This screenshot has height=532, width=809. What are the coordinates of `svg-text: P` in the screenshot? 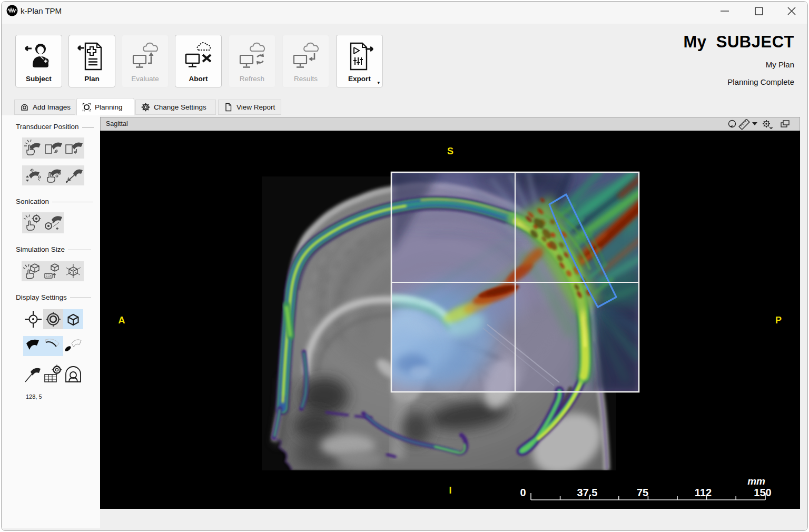 It's located at (778, 320).